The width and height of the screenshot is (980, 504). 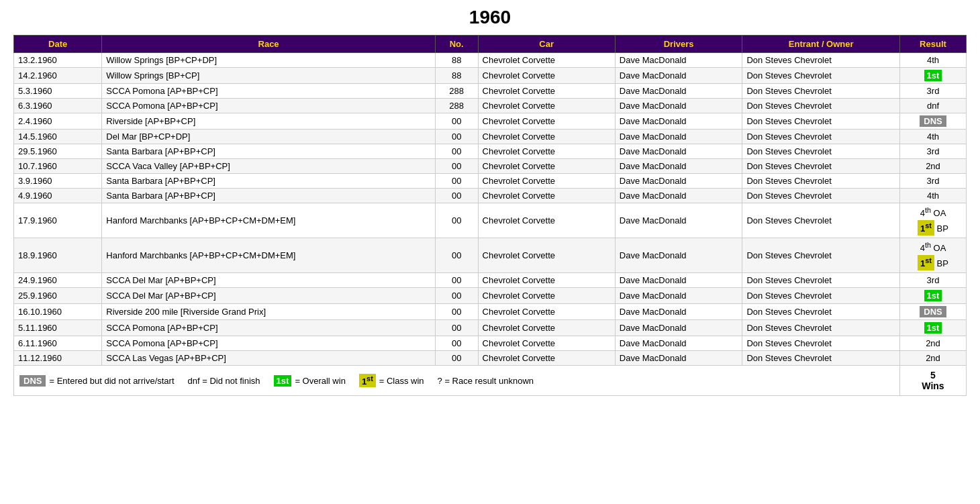 I want to click on table-row: 24.9.1960SCCA Del Mar [AP+BP+CP]00Chevro…, so click(x=490, y=281).